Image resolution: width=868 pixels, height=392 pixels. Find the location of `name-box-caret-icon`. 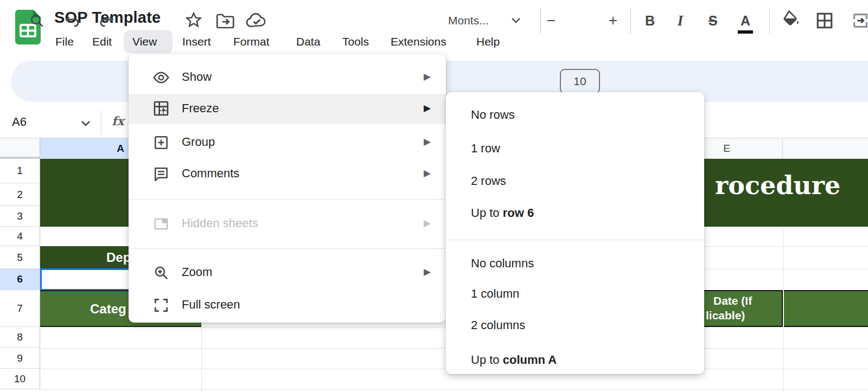

name-box-caret-icon is located at coordinates (86, 124).